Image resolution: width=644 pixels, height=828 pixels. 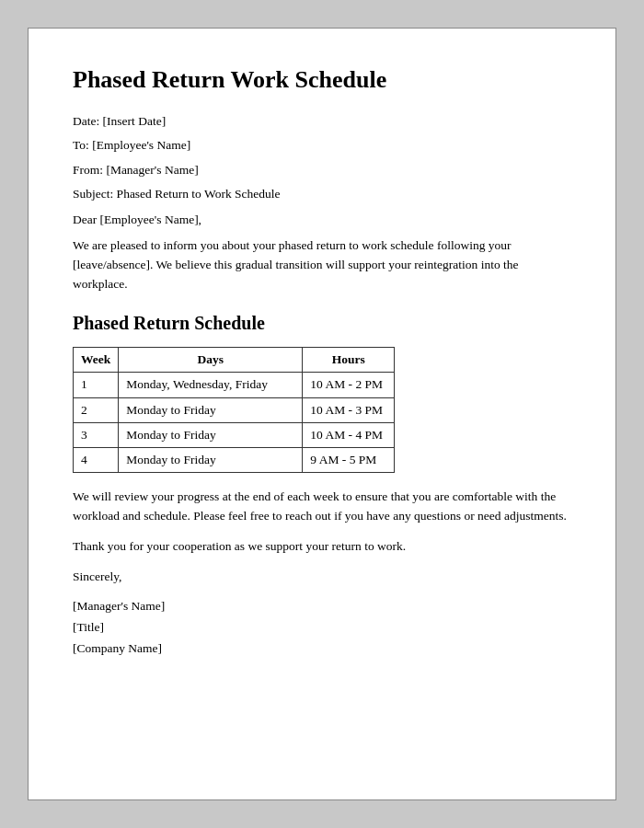 I want to click on signature-company: [Company Name], so click(x=322, y=650).